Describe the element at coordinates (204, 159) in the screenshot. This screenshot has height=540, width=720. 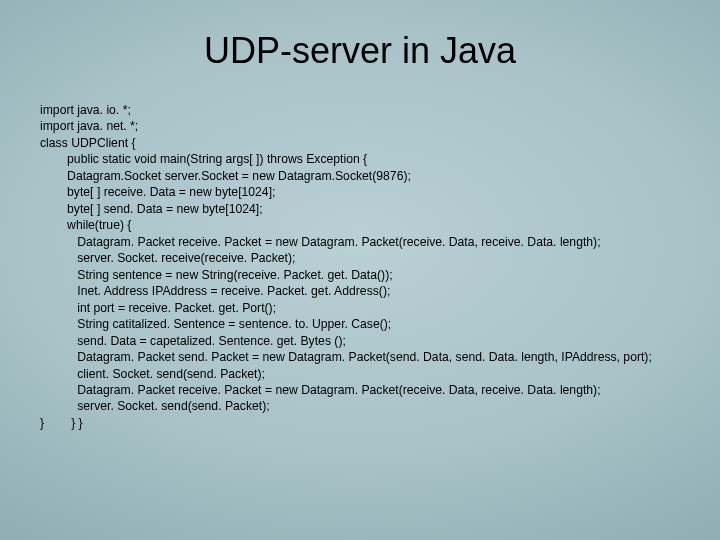
I see `code-line: public static void main(String args[ ]) …` at that location.